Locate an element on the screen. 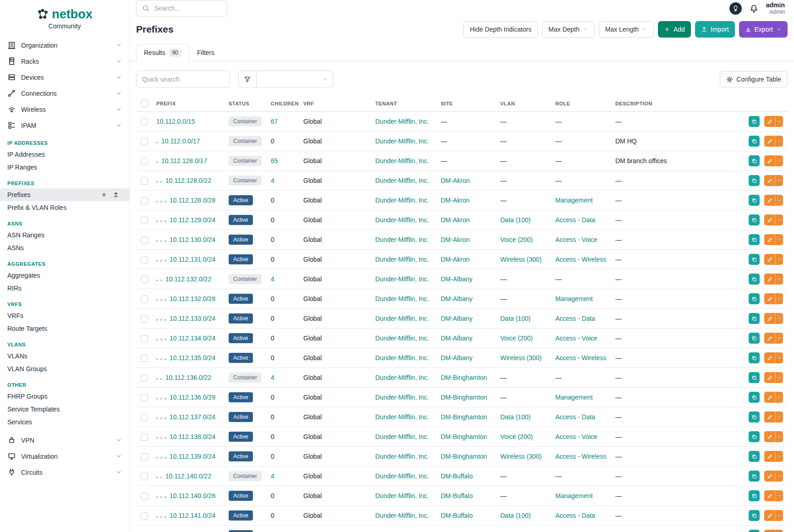 The image size is (794, 532). sidebar-item-vrfs: VRFs is located at coordinates (65, 316).